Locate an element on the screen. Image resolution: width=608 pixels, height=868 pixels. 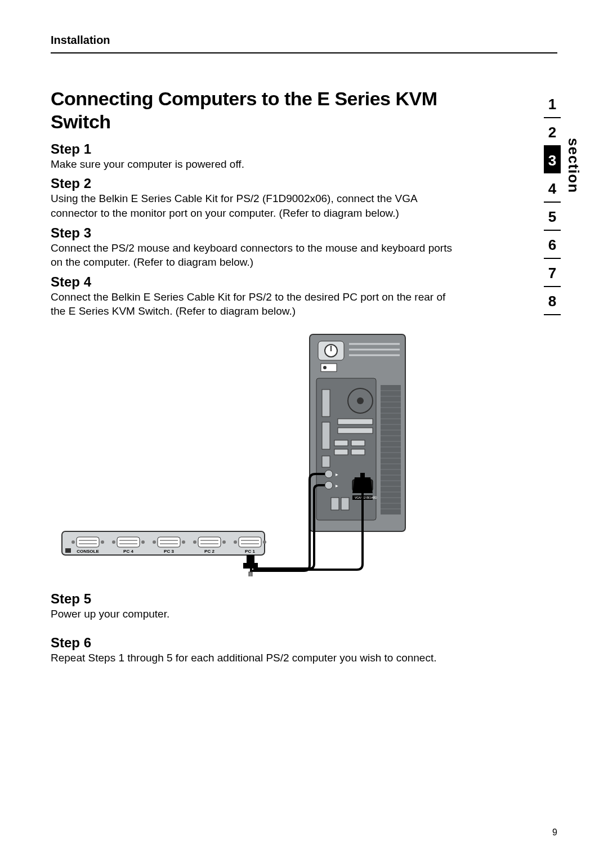
kvm-plug-icon is located at coordinates (251, 559).